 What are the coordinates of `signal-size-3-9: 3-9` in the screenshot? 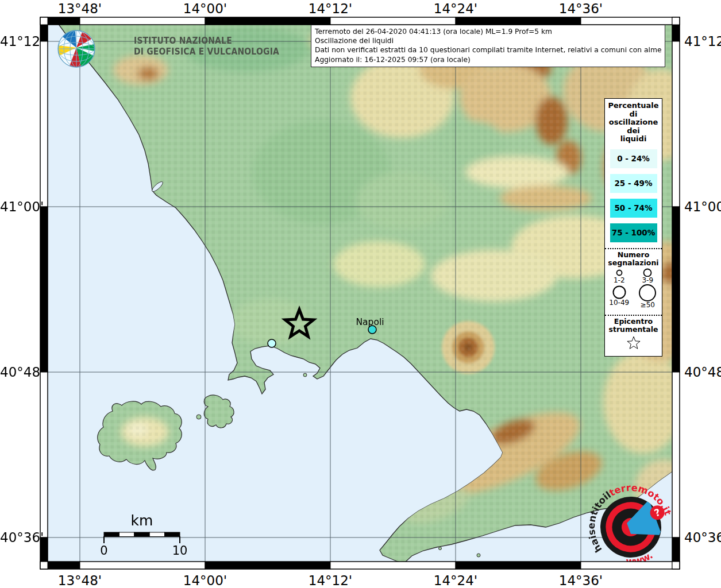 It's located at (648, 276).